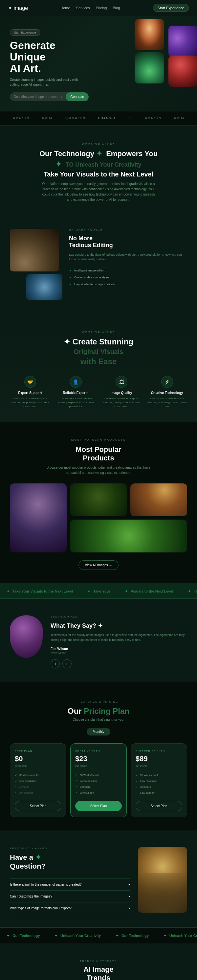  Describe the element at coordinates (128, 278) in the screenshot. I see `feature-item-2: Customizable image styles` at that location.